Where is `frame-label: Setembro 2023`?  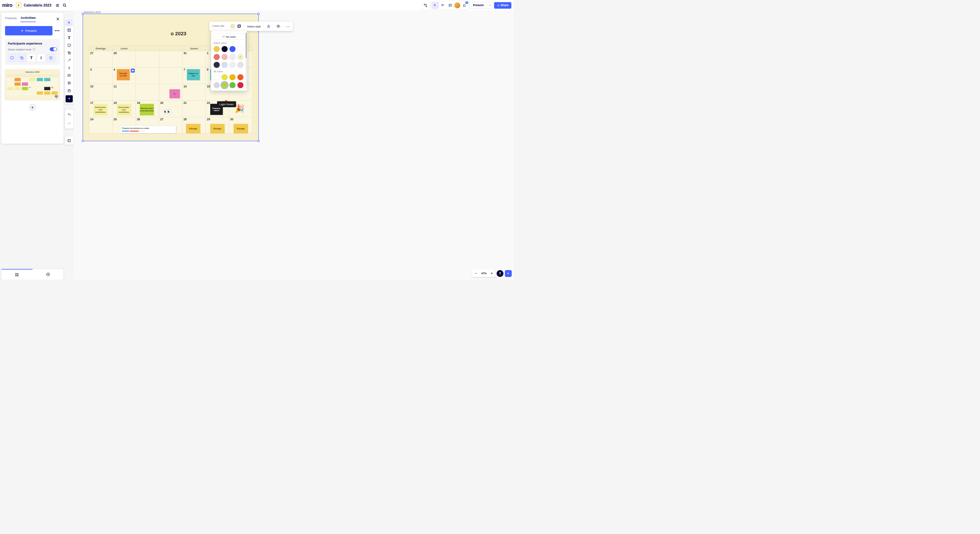 frame-label: Setembro 2023 is located at coordinates (92, 12).